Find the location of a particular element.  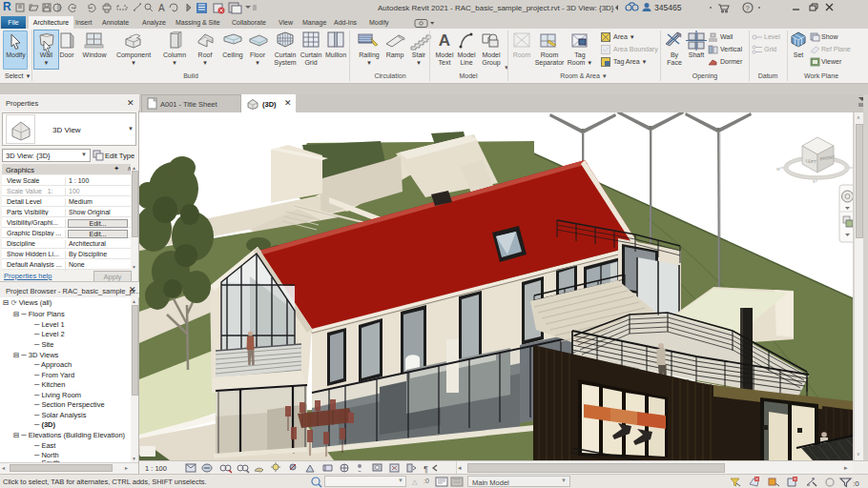

svg-text: :0 is located at coordinates (857, 484).